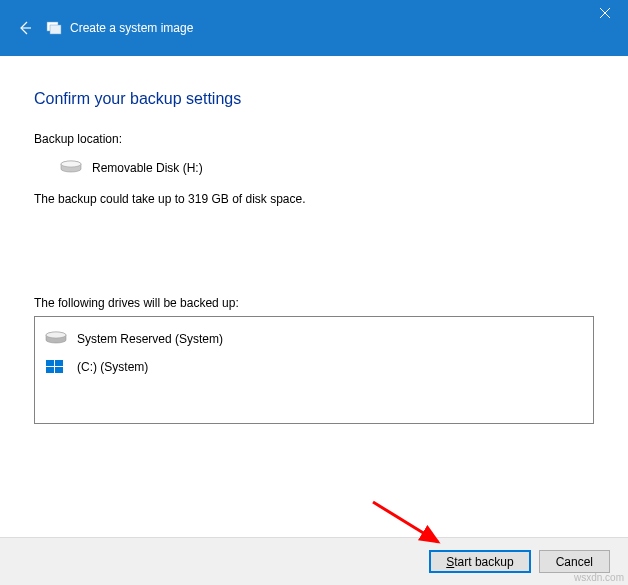 The width and height of the screenshot is (628, 585). Describe the element at coordinates (132, 28) in the screenshot. I see `window-title: Create a system image` at that location.